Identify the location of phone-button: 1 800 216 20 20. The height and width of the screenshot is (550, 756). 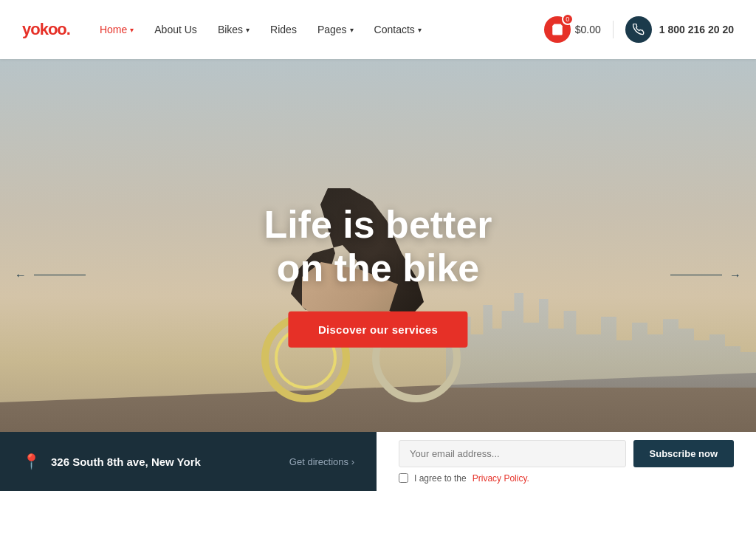
(679, 30).